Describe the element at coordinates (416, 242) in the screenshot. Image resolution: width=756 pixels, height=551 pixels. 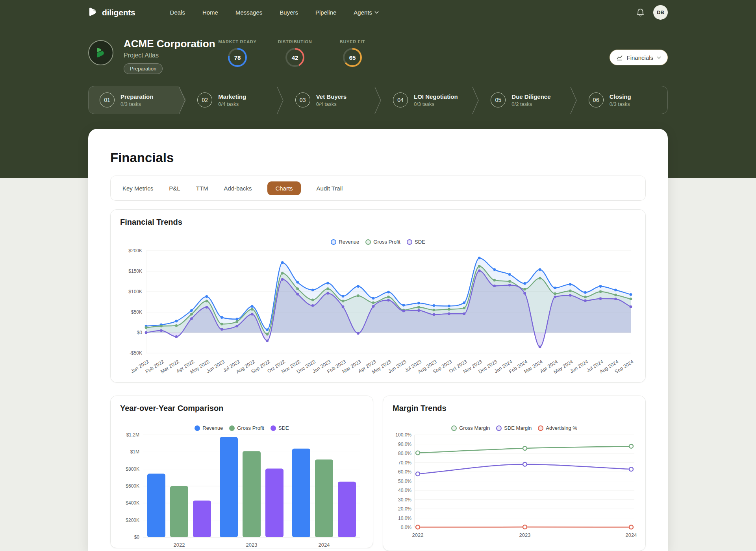
I see `legend-sde: SDE` at that location.